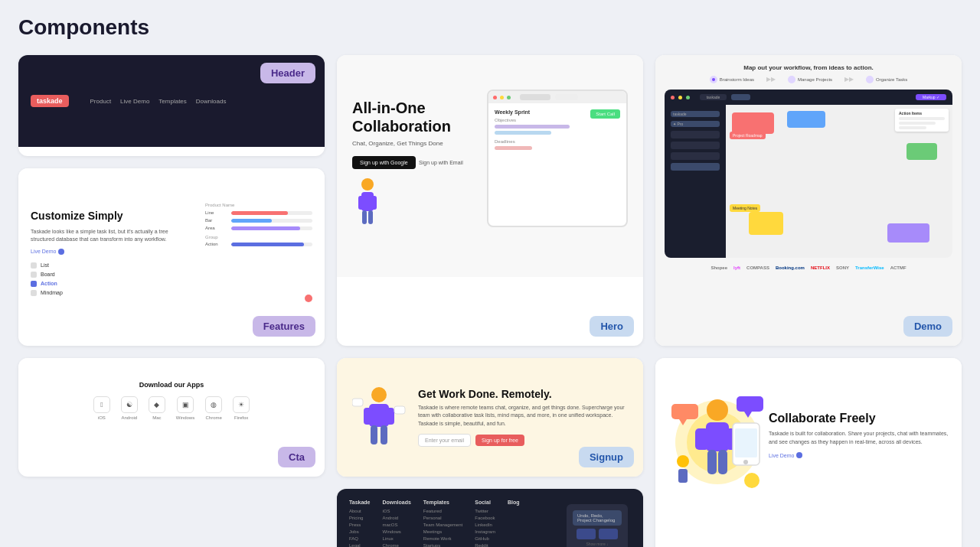 The image size is (980, 547). What do you see at coordinates (899, 268) in the screenshot?
I see `logo-actmf: ACTMF` at bounding box center [899, 268].